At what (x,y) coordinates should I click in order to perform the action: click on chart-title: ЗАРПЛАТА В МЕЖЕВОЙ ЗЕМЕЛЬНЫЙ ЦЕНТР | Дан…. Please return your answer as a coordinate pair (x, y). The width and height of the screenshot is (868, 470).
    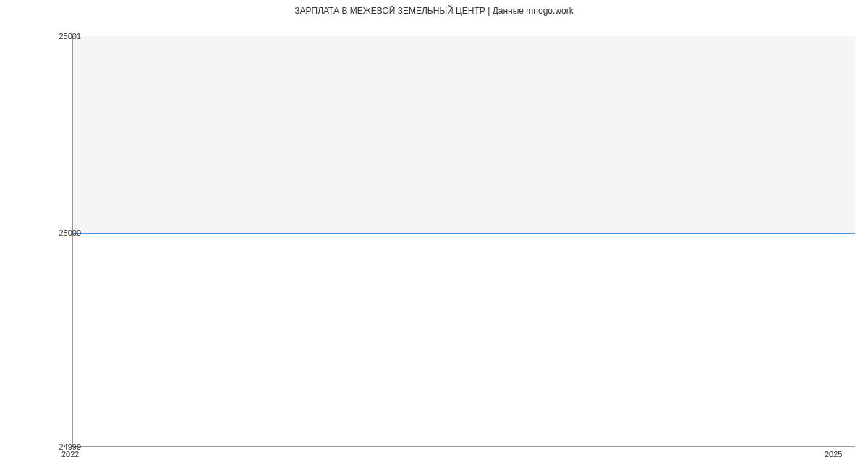
    Looking at the image, I should click on (434, 8).